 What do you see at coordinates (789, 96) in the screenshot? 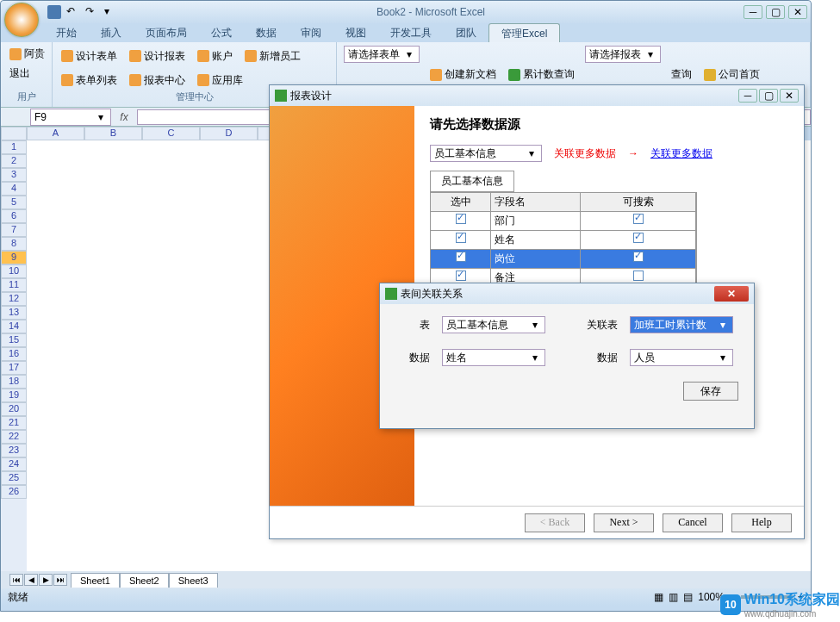
I see `dlg-close-icon: ✕` at bounding box center [789, 96].